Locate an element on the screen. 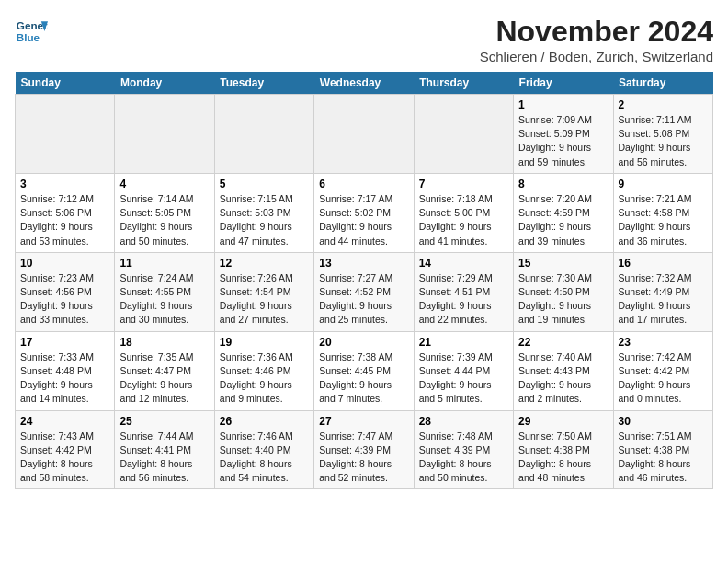 This screenshot has width=728, height=563. day-number: 11 is located at coordinates (164, 263).